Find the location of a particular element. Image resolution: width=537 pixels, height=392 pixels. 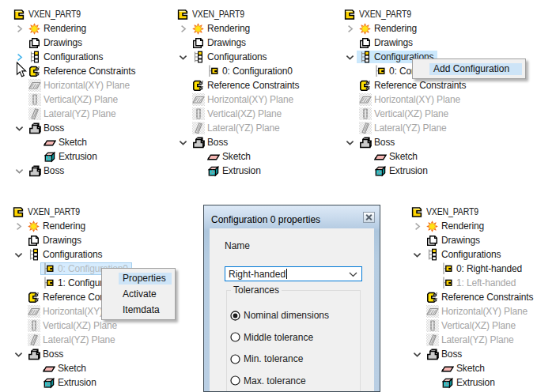

extrusion-icon is located at coordinates (381, 171).